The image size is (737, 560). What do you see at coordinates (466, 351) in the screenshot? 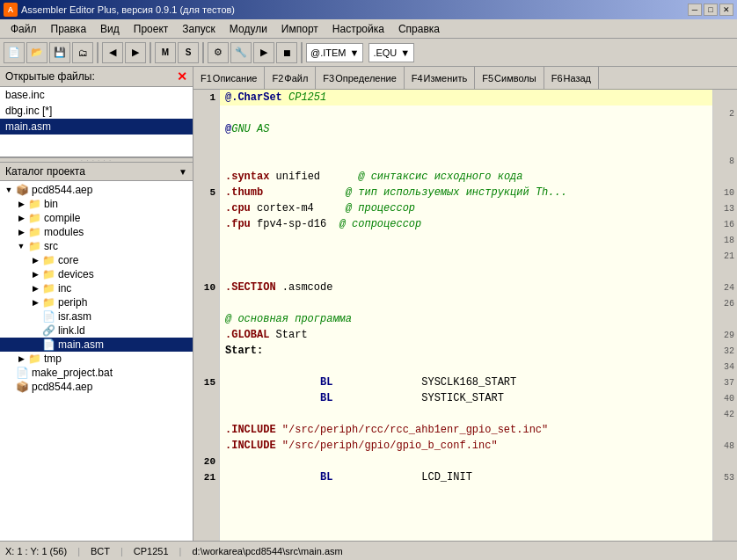
I see `code-line-17: Start:` at bounding box center [466, 351].